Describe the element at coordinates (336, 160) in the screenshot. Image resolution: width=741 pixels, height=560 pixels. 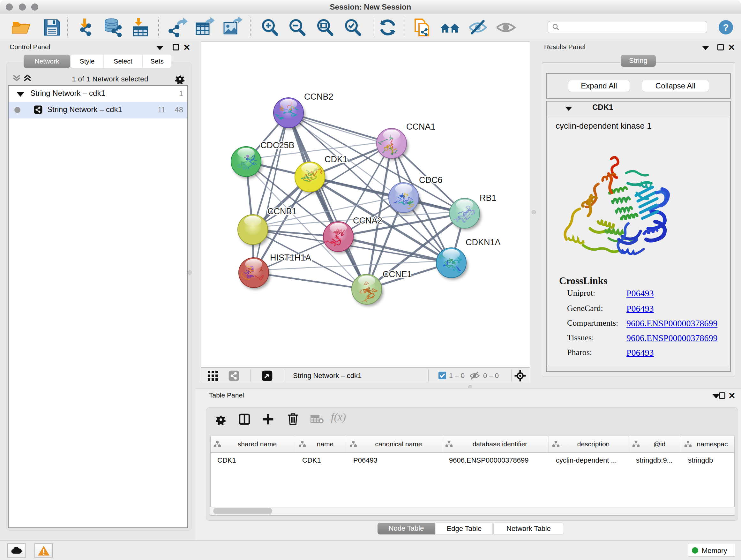
I see `svg-text: CDK1` at that location.